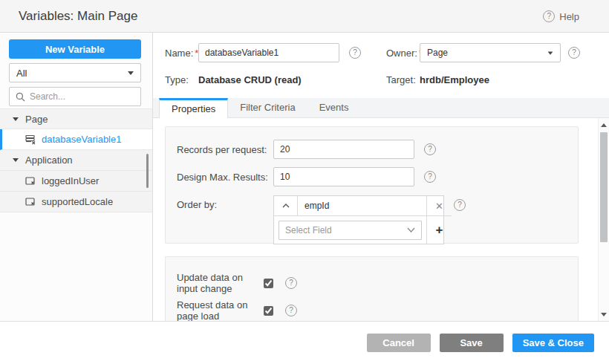 This screenshot has width=609, height=364. What do you see at coordinates (604, 125) in the screenshot?
I see `triangle-up-icon` at bounding box center [604, 125].